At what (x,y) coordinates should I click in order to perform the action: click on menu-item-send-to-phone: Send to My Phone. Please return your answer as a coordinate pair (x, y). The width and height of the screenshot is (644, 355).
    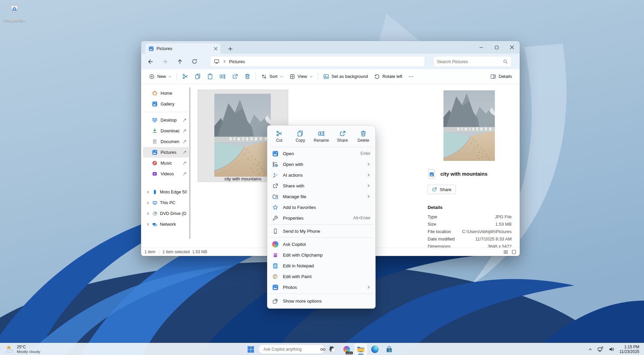
    Looking at the image, I should click on (321, 231).